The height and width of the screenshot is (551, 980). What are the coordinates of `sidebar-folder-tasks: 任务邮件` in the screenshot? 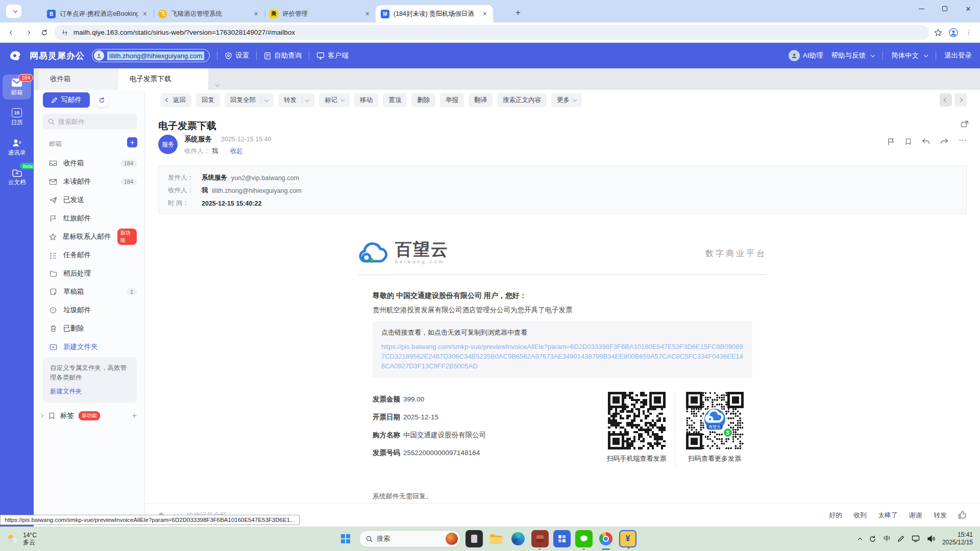 It's located at (89, 255).